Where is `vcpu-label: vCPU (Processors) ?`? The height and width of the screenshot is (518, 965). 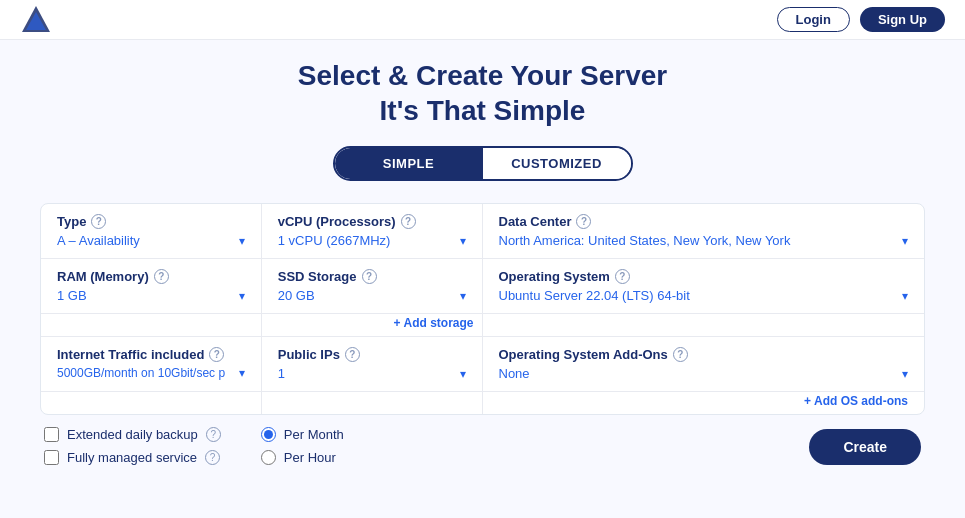 vcpu-label: vCPU (Processors) ? is located at coordinates (372, 222).